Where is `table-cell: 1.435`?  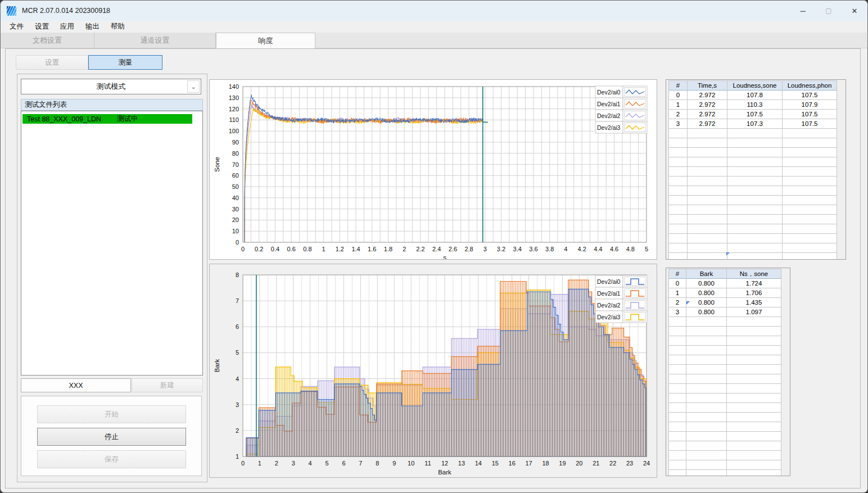
table-cell: 1.435 is located at coordinates (754, 302).